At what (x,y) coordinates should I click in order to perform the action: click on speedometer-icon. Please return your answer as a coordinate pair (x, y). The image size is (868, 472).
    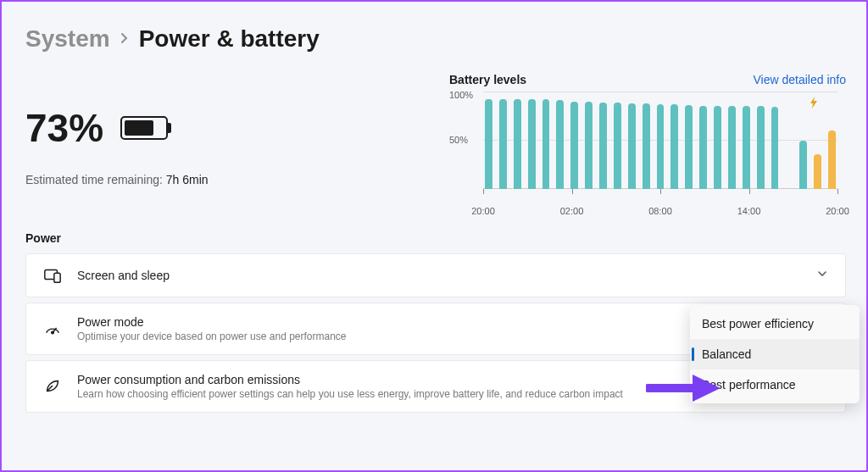
    Looking at the image, I should click on (53, 329).